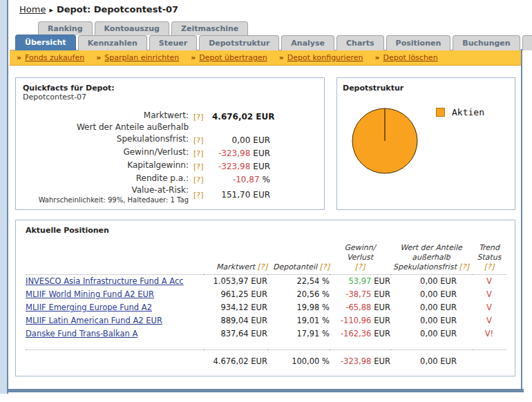  I want to click on tab-charts: Charts, so click(361, 43).